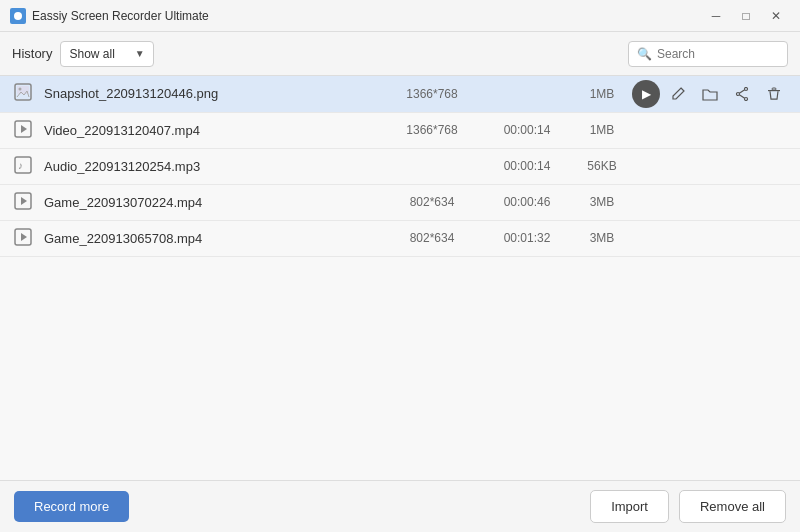 The height and width of the screenshot is (532, 800). Describe the element at coordinates (717, 54) in the screenshot. I see `search-input` at that location.